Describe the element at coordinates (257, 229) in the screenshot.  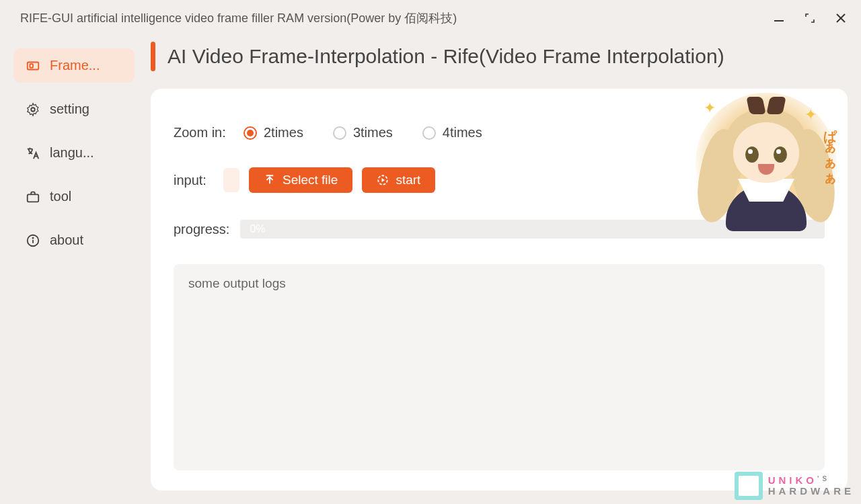
I see `progress-text: 0%` at that location.